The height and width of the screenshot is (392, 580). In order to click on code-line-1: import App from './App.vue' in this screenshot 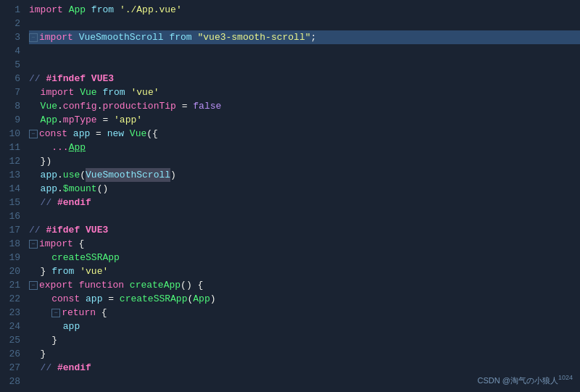, I will do `click(304, 10)`.